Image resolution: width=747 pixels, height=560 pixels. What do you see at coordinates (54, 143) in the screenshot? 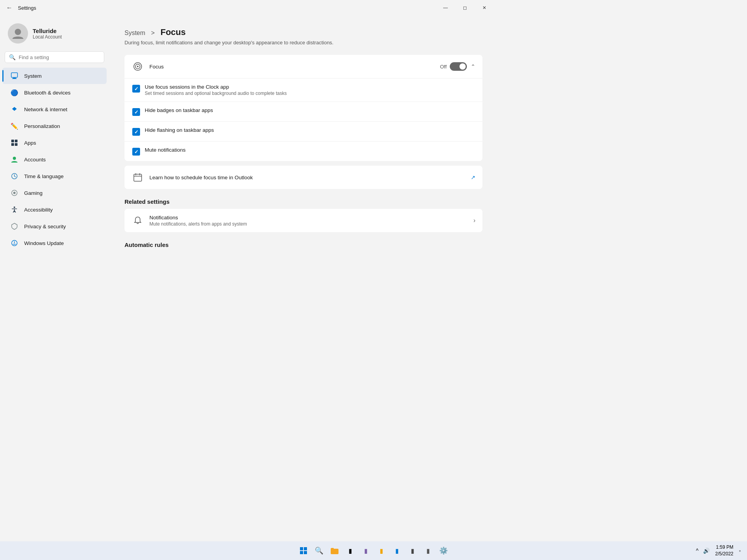
I see `sidebar-item-apps: Apps` at bounding box center [54, 143].